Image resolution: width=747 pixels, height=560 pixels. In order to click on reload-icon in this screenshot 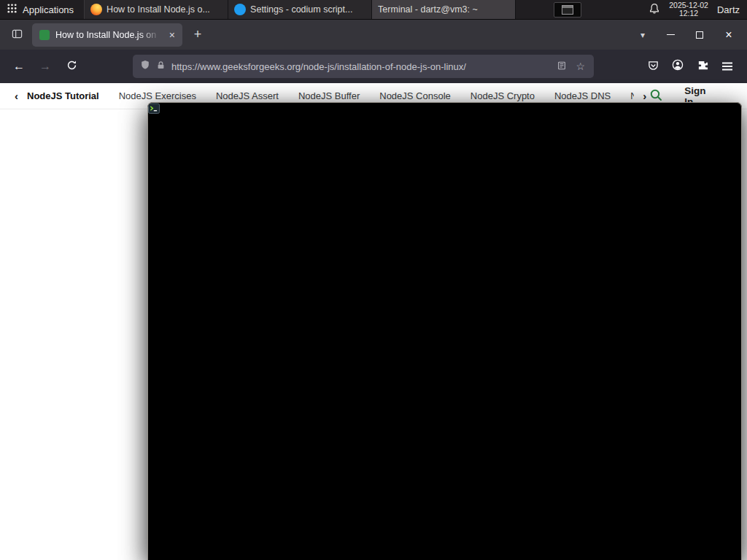, I will do `click(71, 67)`.